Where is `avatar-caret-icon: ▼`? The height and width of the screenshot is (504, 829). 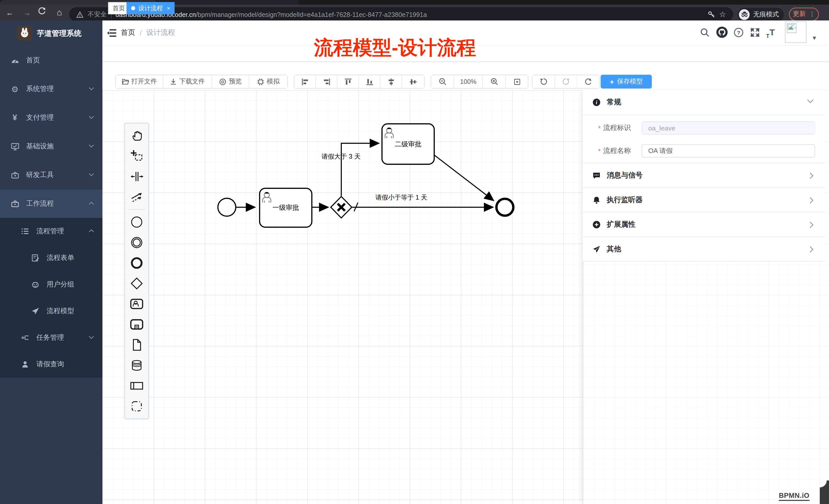
avatar-caret-icon: ▼ is located at coordinates (814, 38).